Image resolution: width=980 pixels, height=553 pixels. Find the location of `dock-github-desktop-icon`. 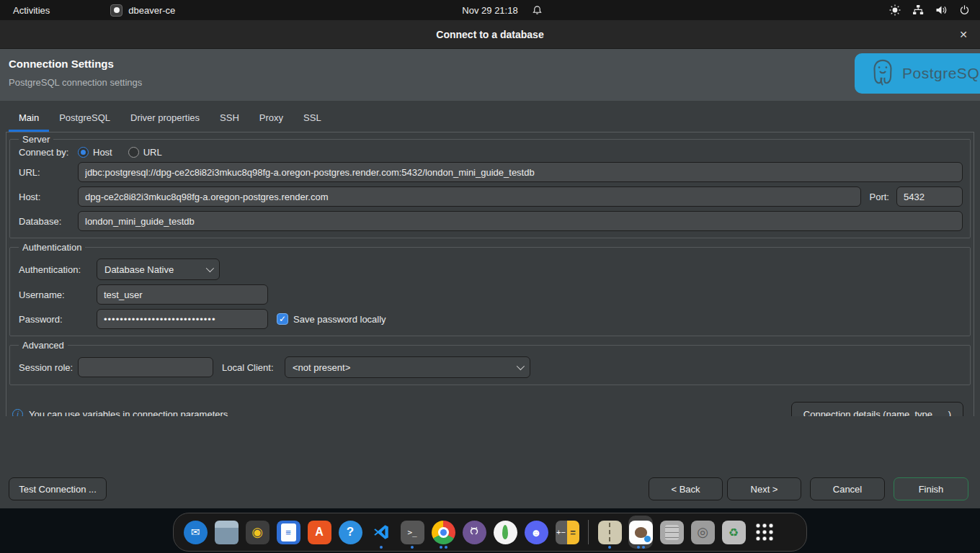

dock-github-desktop-icon is located at coordinates (474, 532).